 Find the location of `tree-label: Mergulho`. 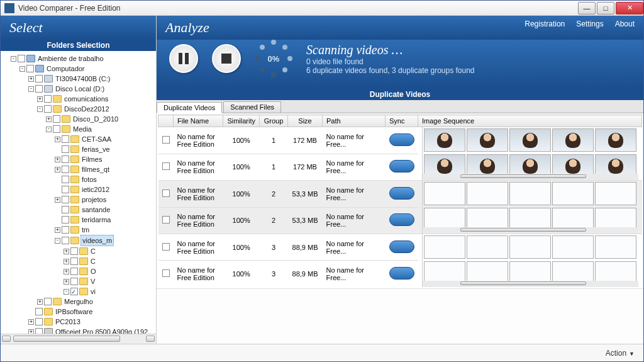

tree-label: Mergulho is located at coordinates (79, 302).